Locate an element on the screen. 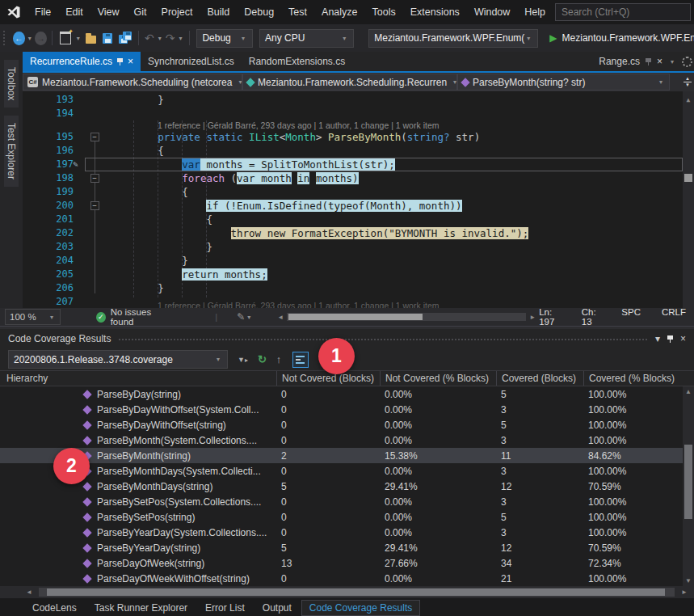 Image resolution: width=694 pixels, height=616 pixels. new-project-button is located at coordinates (65, 38).